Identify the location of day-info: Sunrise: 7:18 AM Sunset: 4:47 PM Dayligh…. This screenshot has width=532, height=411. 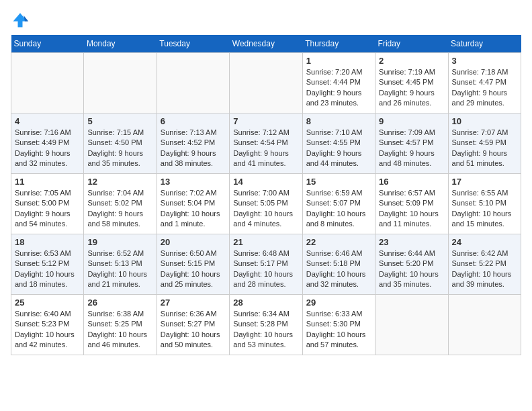
(485, 88).